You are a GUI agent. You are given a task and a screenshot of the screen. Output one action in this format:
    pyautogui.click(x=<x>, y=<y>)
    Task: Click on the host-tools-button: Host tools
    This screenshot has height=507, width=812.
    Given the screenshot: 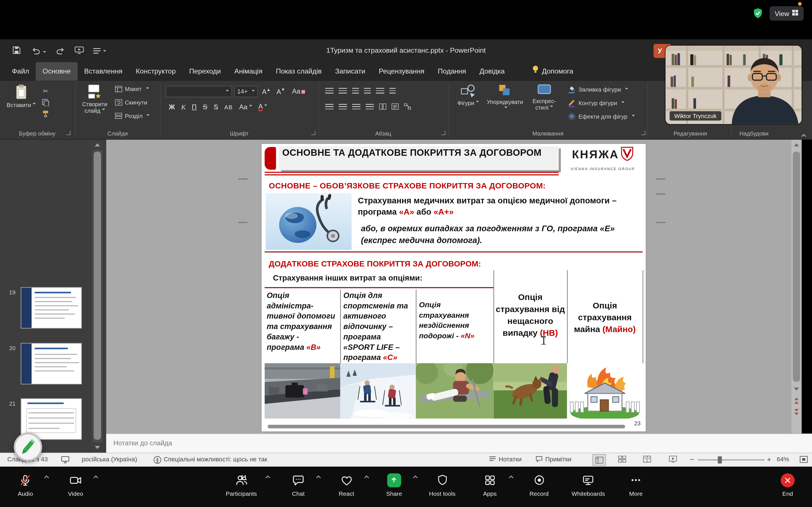 What is the action you would take?
    pyautogui.click(x=442, y=484)
    